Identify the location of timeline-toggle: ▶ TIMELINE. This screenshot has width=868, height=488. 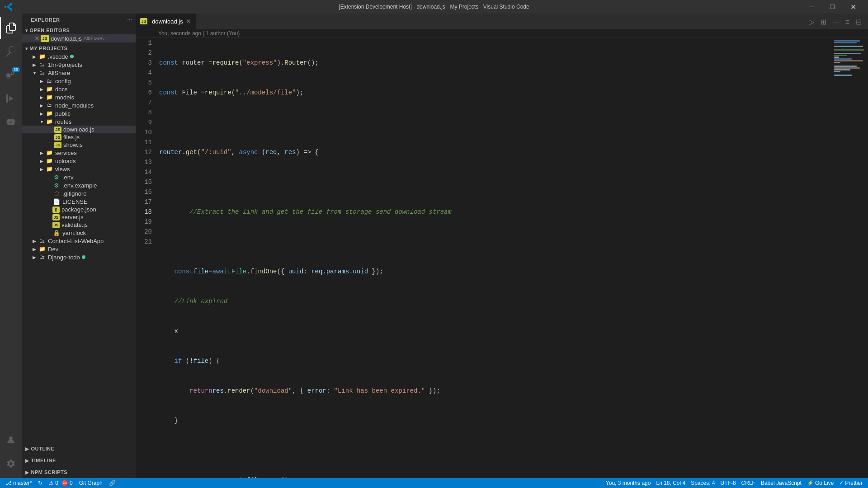
(79, 460).